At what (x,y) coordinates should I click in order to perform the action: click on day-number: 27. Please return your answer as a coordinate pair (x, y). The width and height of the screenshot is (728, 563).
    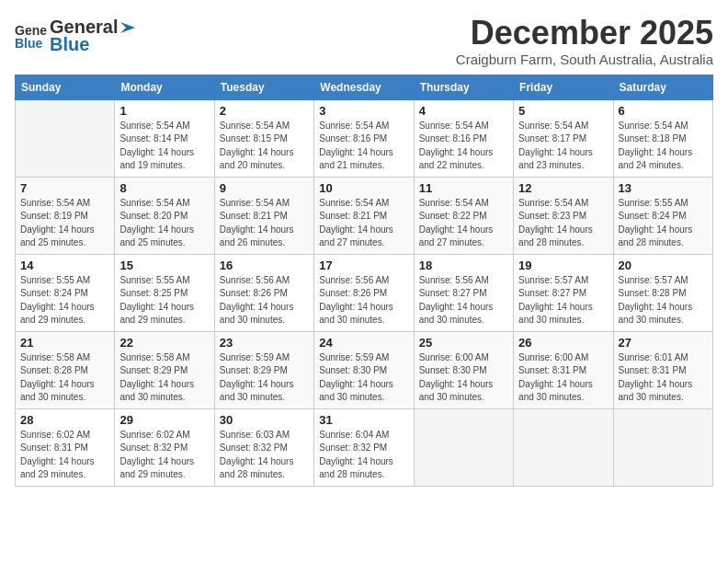
    Looking at the image, I should click on (664, 342).